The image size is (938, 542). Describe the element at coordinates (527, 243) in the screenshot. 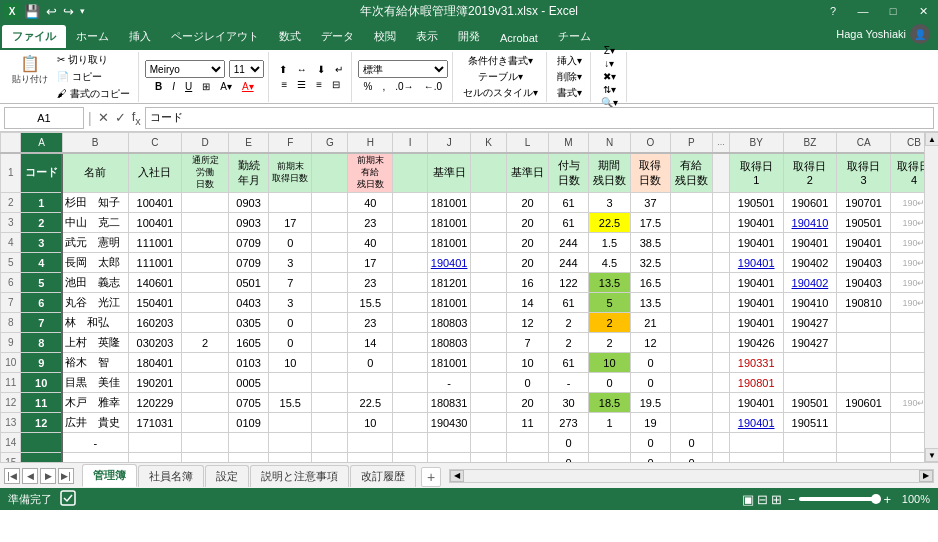

I see `cell-l4: 20` at that location.